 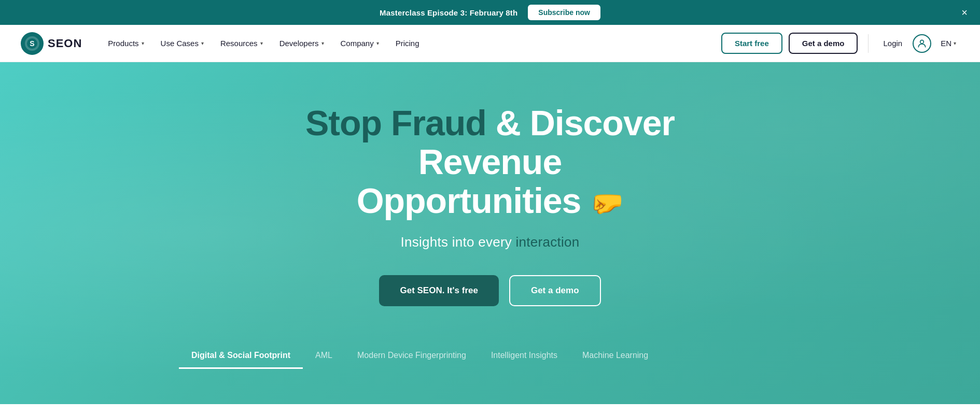 What do you see at coordinates (396, 123) in the screenshot?
I see `hero-headline-part1: Stop Fraud` at bounding box center [396, 123].